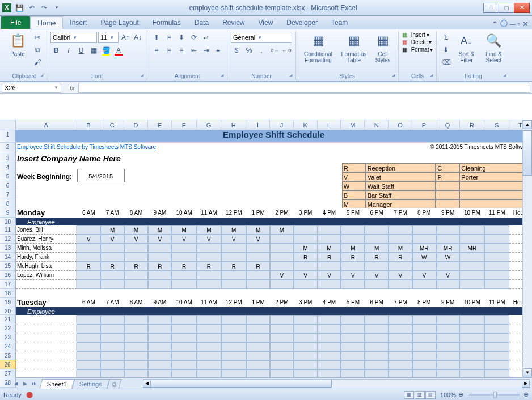 The height and width of the screenshot is (400, 532). Describe the element at coordinates (8, 177) in the screenshot. I see `row-header: 5` at that location.